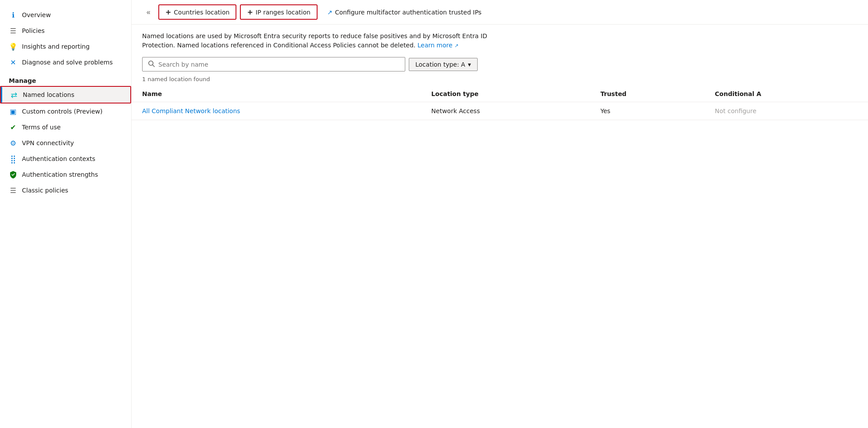 Image resolution: width=868 pixels, height=428 pixels. What do you see at coordinates (786, 111) in the screenshot?
I see `row-conditional: Not configure` at bounding box center [786, 111].